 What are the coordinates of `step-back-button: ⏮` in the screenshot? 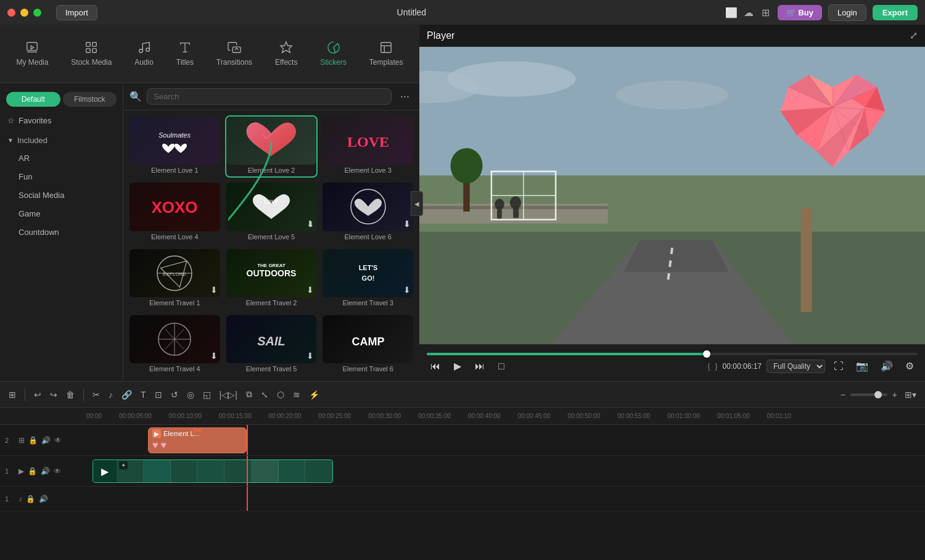 It's located at (435, 366).